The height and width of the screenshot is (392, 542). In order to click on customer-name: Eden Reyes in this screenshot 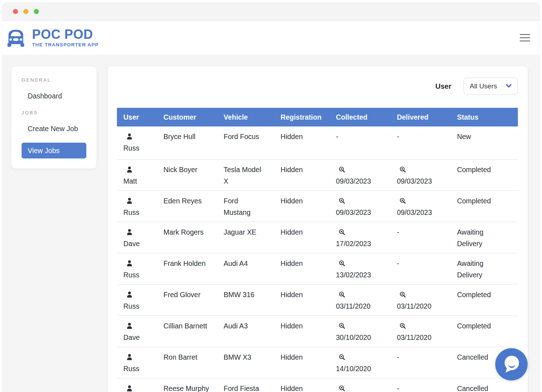, I will do `click(187, 201)`.